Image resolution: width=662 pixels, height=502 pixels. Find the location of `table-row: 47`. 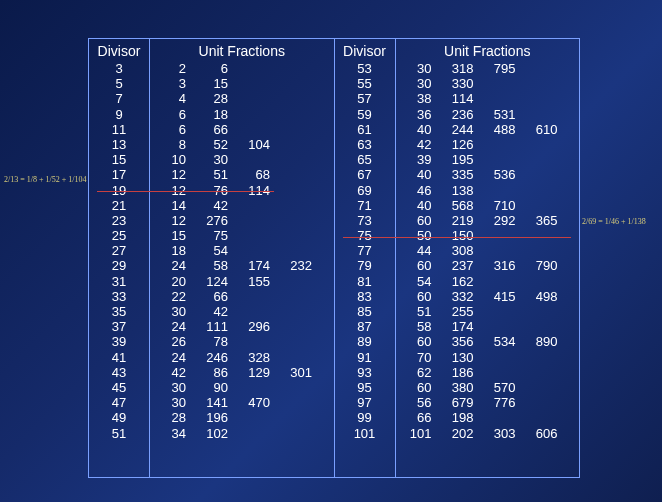

table-row: 47 is located at coordinates (119, 402).